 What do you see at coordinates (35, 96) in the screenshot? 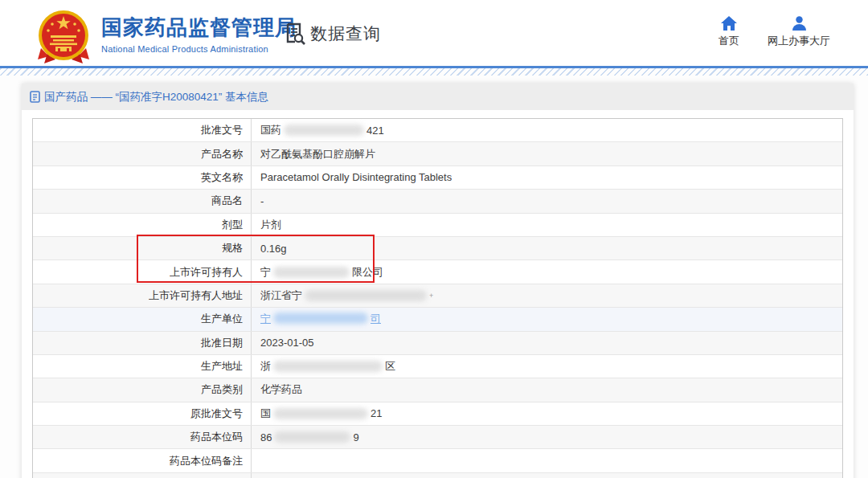
I see `document-icon` at bounding box center [35, 96].